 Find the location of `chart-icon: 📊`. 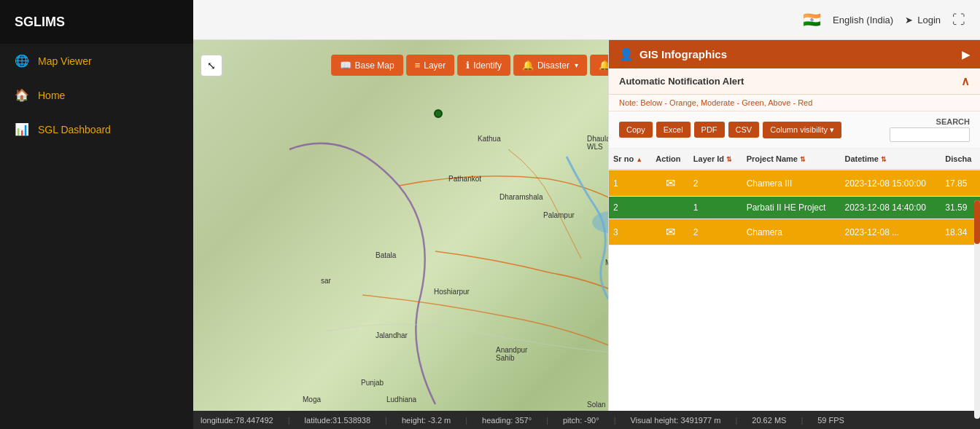

chart-icon: 📊 is located at coordinates (22, 130).